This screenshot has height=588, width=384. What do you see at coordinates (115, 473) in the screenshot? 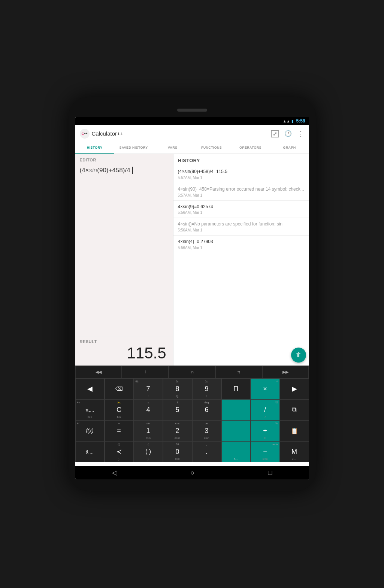
I see `back-button: ◁` at bounding box center [115, 473].